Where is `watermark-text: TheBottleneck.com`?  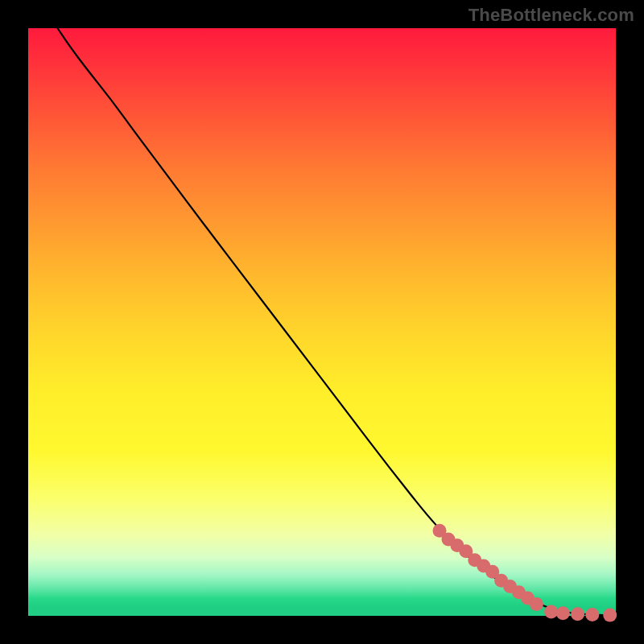 watermark-text: TheBottleneck.com is located at coordinates (551, 15).